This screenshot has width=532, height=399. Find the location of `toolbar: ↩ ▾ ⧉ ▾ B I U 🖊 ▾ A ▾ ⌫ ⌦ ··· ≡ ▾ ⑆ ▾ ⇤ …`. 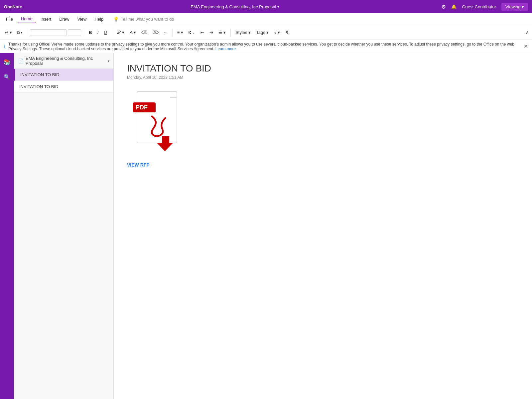

toolbar: ↩ ▾ ⧉ ▾ B I U 🖊 ▾ A ▾ ⌫ ⌦ ··· ≡ ▾ ⑆ ▾ ⇤ … is located at coordinates (266, 33).